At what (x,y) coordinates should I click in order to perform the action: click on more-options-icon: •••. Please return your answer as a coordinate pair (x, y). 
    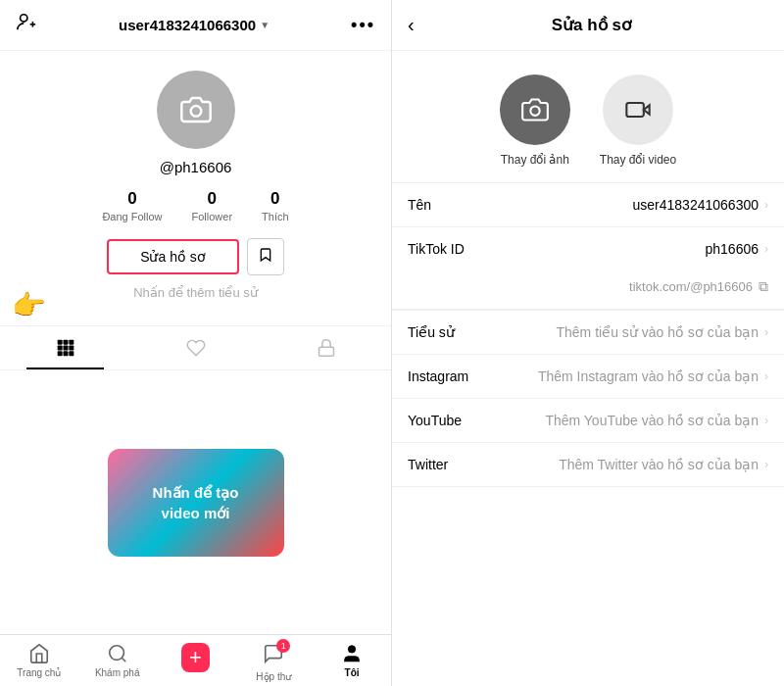
    Looking at the image, I should click on (363, 25).